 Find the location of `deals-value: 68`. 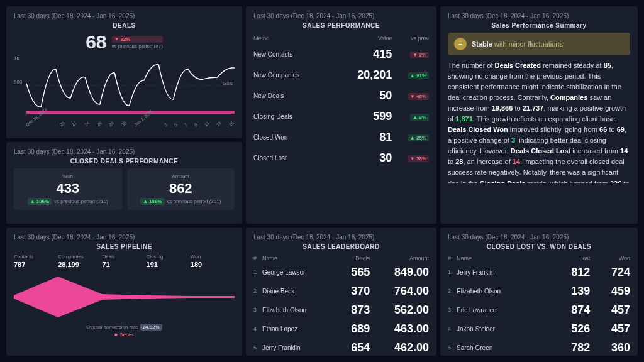

deals-value: 68 is located at coordinates (96, 42).